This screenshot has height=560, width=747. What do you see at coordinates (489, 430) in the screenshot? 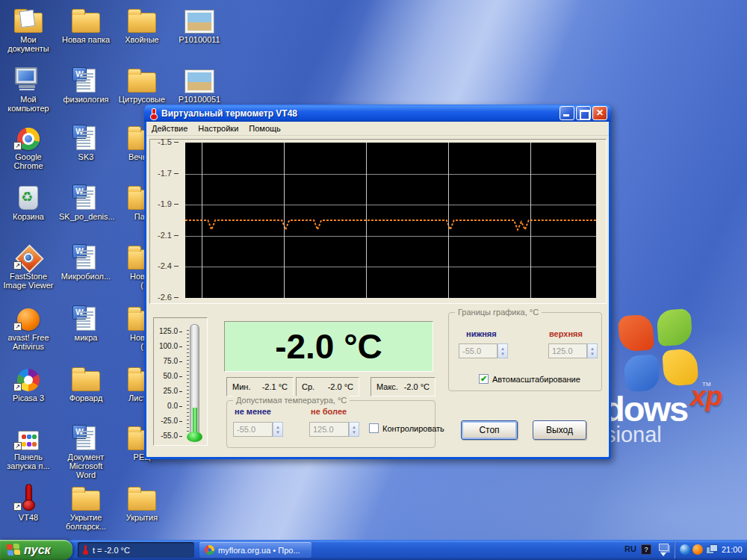
I see `stop-button: Стоп` at bounding box center [489, 430].